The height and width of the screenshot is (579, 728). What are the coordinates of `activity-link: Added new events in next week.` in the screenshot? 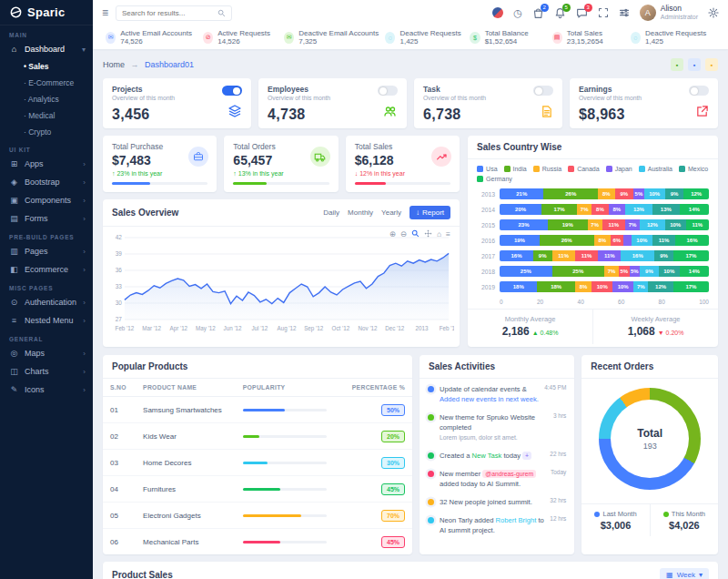 It's located at (490, 399).